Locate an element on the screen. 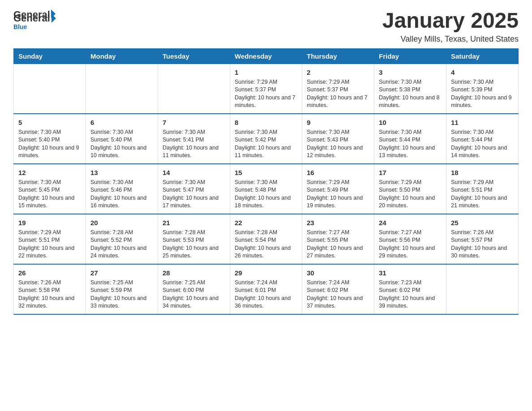 The height and width of the screenshot is (411, 532). calendar-week-row: 5Sunrise: 7:30 AM Sunset: 5:40 PM Daylig… is located at coordinates (266, 139).